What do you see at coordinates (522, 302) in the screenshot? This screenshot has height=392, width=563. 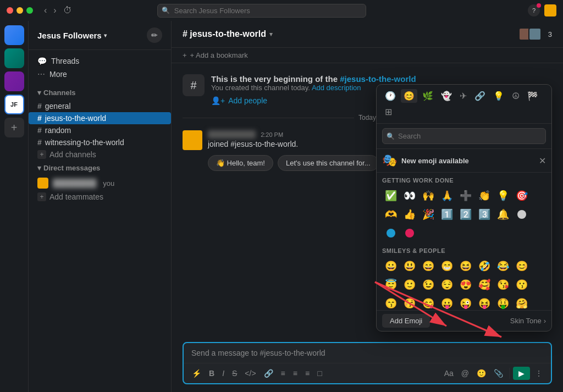 I see `emoji-hugging: 🤗` at bounding box center [522, 302].